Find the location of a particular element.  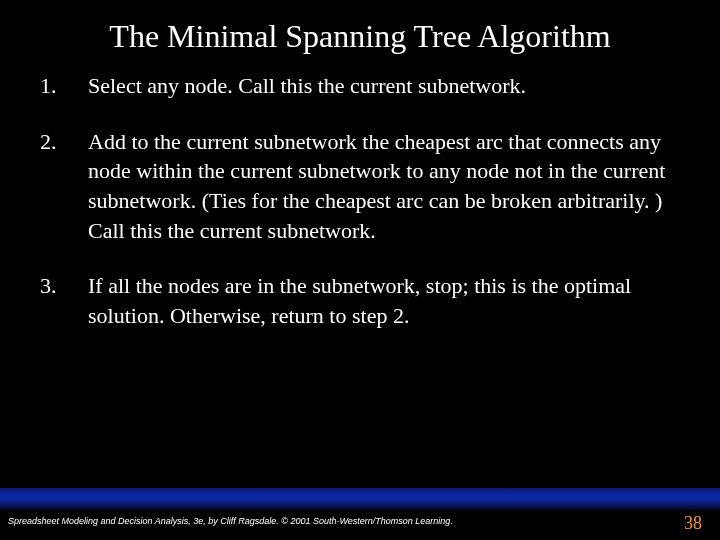

step-number: 1. is located at coordinates (64, 86).